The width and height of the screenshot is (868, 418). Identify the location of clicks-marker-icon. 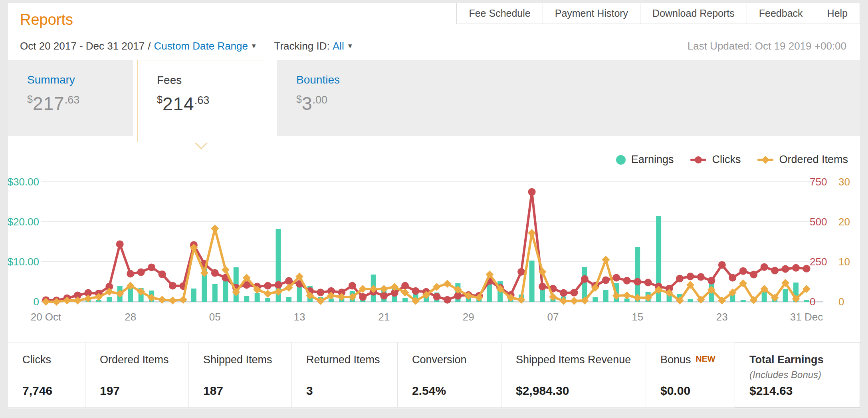
(698, 160).